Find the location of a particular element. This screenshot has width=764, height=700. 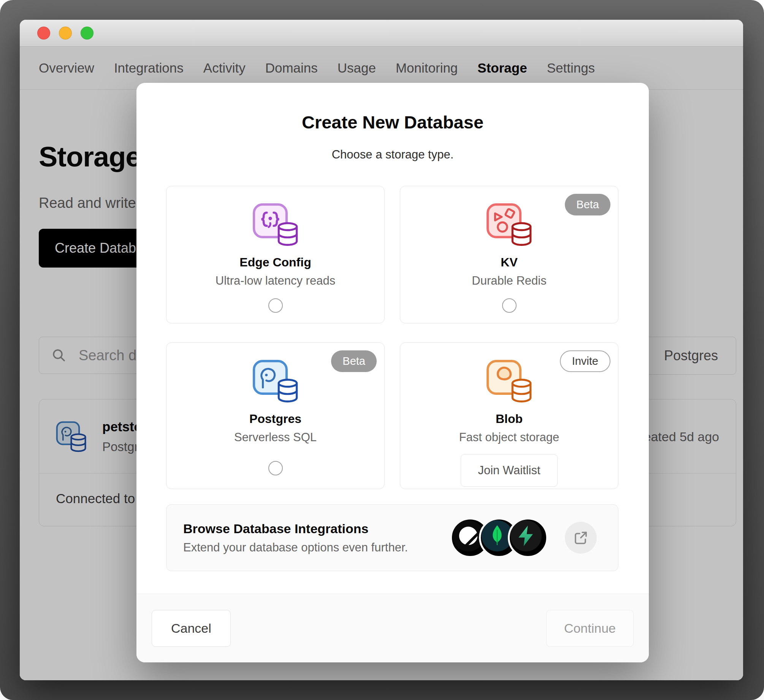

browse-integrations-card: Browse Database Integrations Extend your… is located at coordinates (392, 538).